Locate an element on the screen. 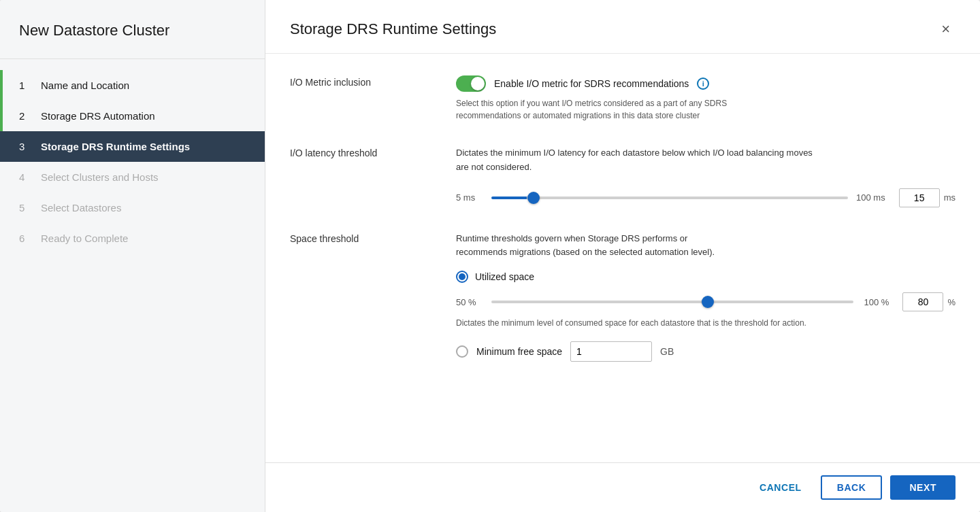 Image resolution: width=980 pixels, height=512 pixels. io-latency-label: I/O latency threshold is located at coordinates (365, 152).